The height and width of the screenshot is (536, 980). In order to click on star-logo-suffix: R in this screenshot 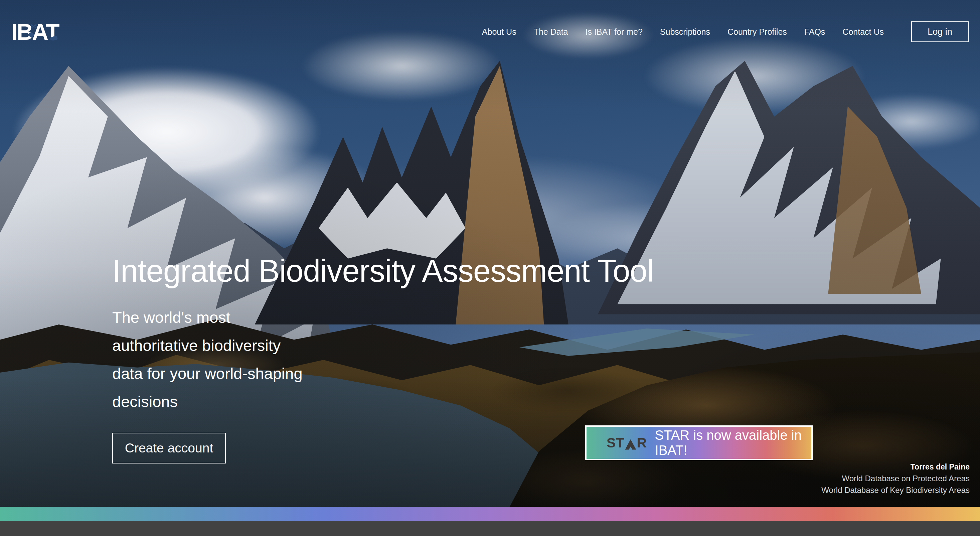, I will do `click(641, 443)`.